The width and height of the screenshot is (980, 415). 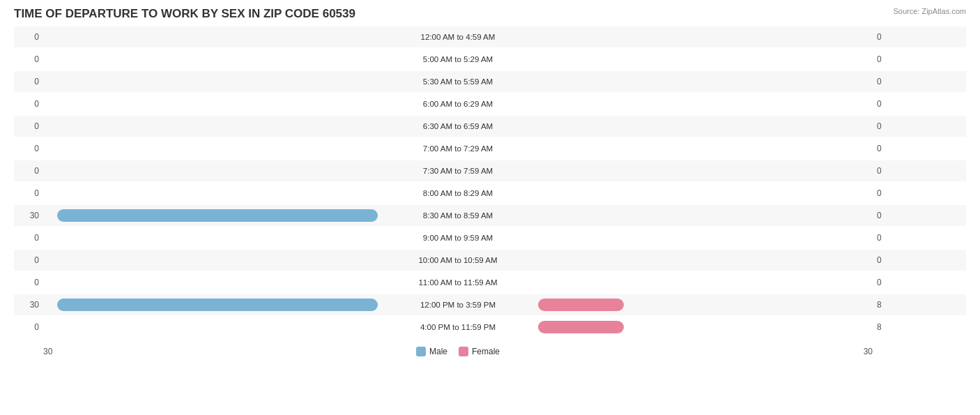 What do you see at coordinates (438, 352) in the screenshot?
I see `male-label: Male` at bounding box center [438, 352].